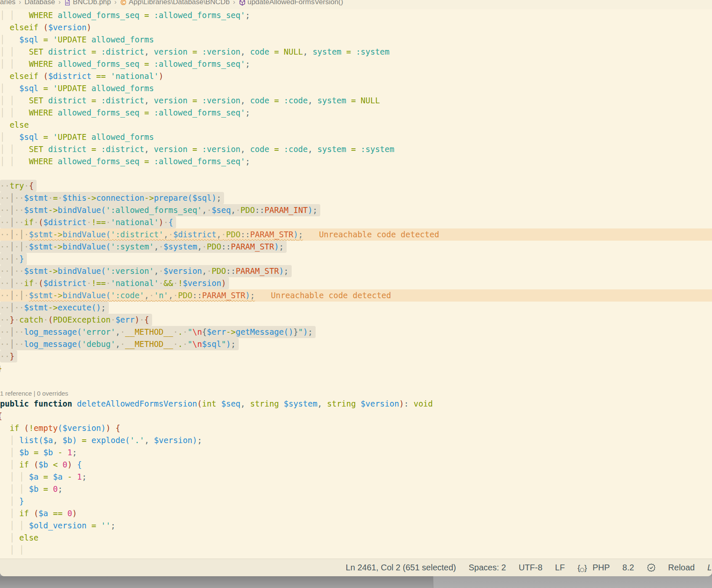 Image resolution: width=712 pixels, height=588 pixels. What do you see at coordinates (651, 568) in the screenshot?
I see `status-extension-status` at bounding box center [651, 568].